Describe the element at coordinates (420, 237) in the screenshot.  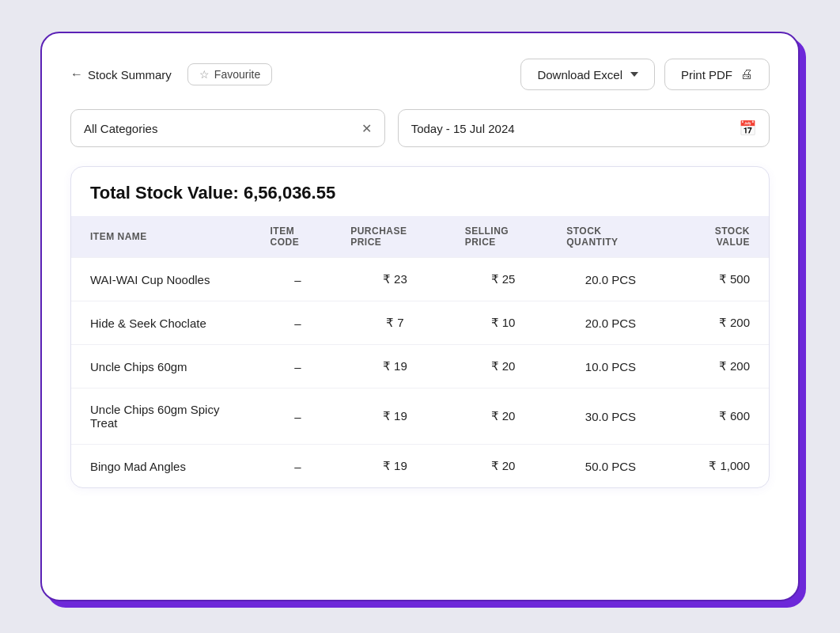
I see `table-header-row: Item name ITEM CODE PURCHASE PRICE SELLI…` at that location.